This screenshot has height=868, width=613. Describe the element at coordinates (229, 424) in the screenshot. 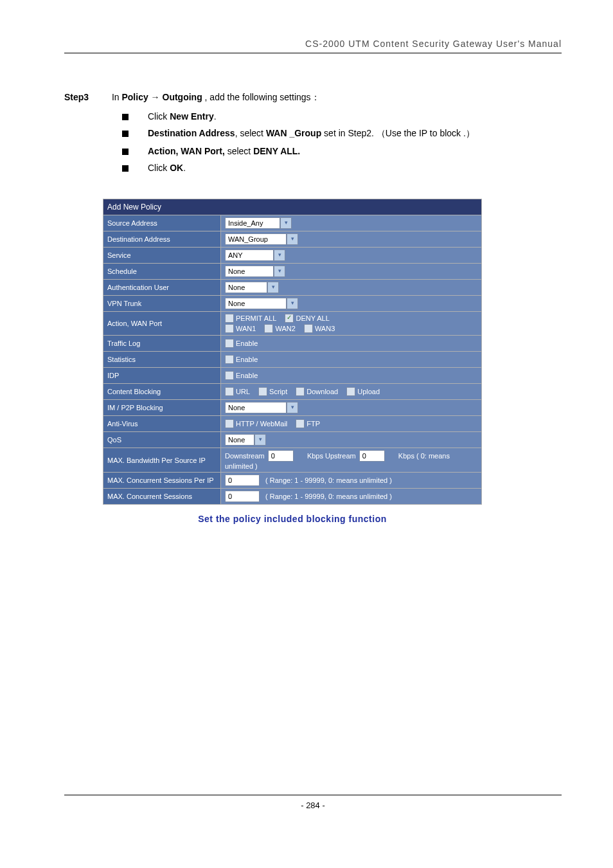

I see `http-webmail-checkbox` at that location.